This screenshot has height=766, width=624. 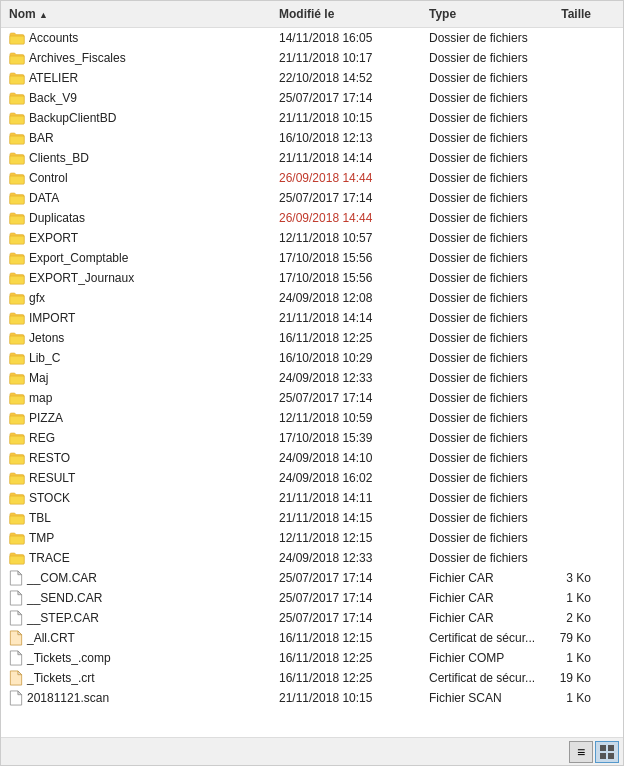 I want to click on list-item: 20181121.scan 21/11/2018 10:15 Fichier S…, so click(x=312, y=698).